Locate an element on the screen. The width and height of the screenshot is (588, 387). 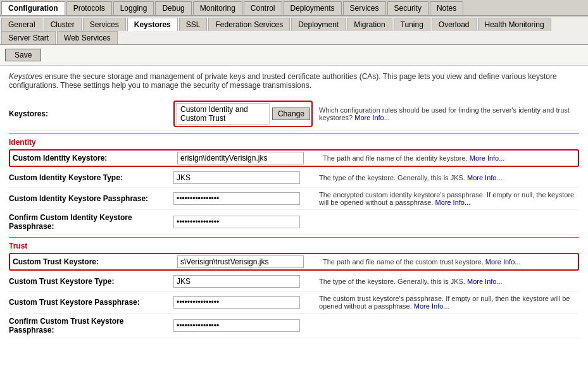
custom-identity-keystore-label: Custom Identity Keystore: is located at coordinates (95, 158).